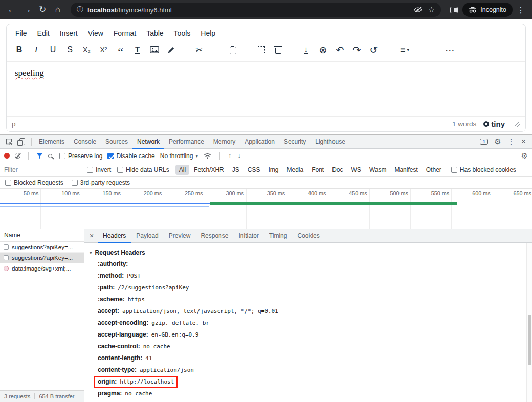 Image resolution: width=532 pixels, height=402 pixels. I want to click on editor-content: speeling, so click(266, 89).